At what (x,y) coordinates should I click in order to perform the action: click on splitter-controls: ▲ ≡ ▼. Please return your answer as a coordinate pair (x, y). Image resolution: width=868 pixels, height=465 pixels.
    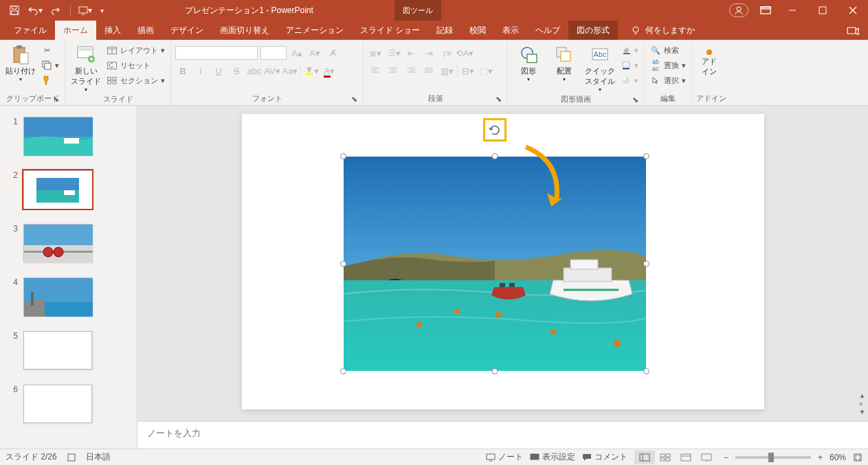
    Looking at the image, I should click on (862, 404).